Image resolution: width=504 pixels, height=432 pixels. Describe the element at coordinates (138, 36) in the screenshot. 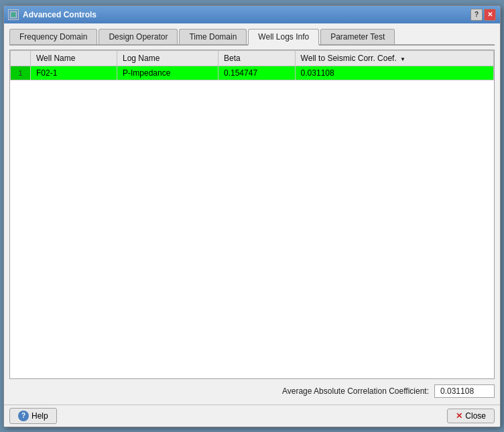

I see `tab-design-operator: Design Operator` at that location.